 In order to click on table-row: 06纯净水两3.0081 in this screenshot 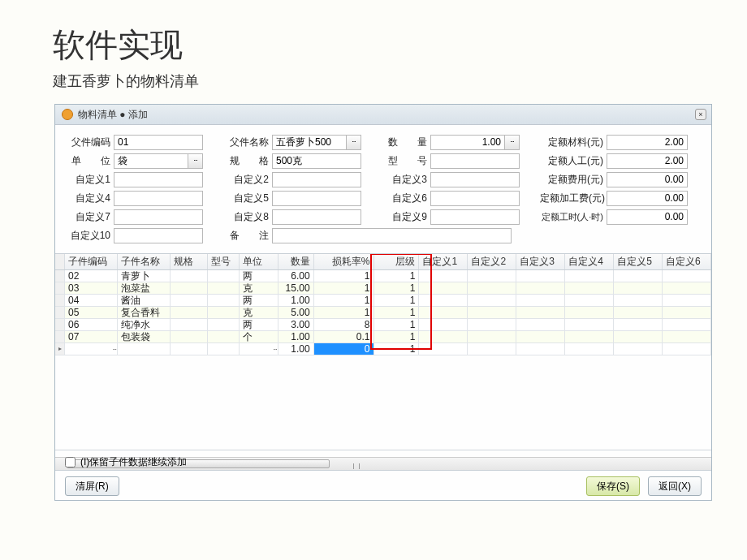, I will do `click(383, 325)`.